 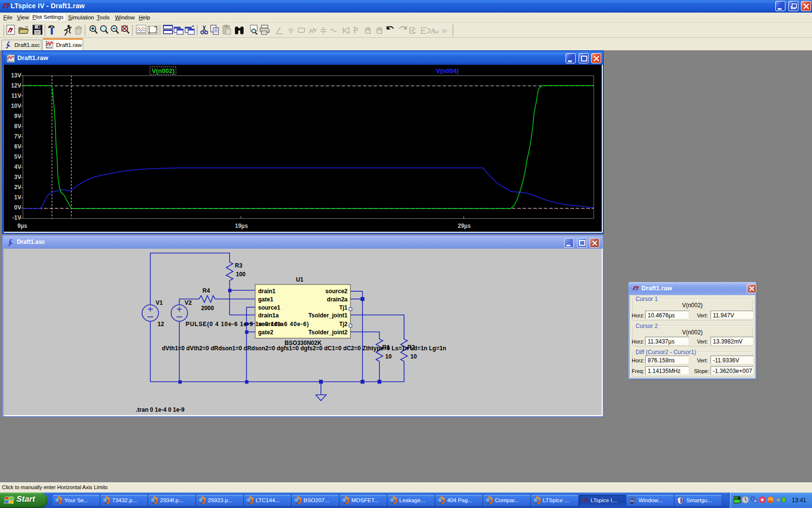 I want to click on svg-text: 5V, so click(x=17, y=157).